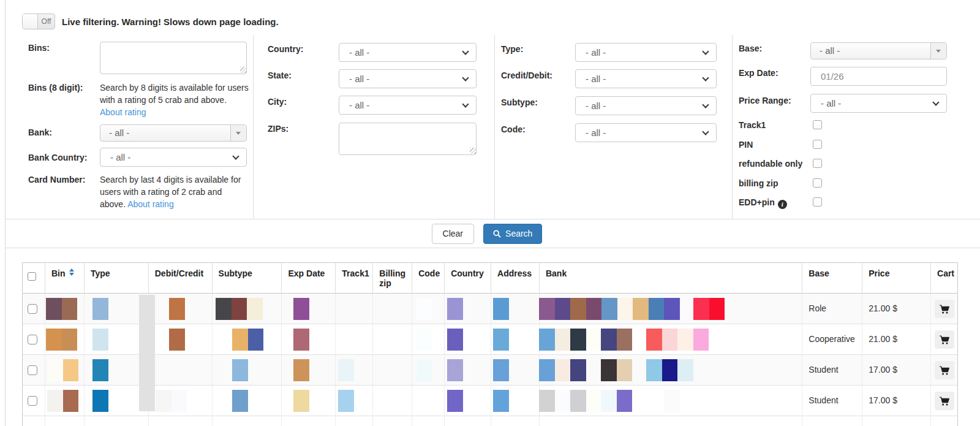  Describe the element at coordinates (39, 21) in the screenshot. I see `live-filtering-toggle: Off` at that location.